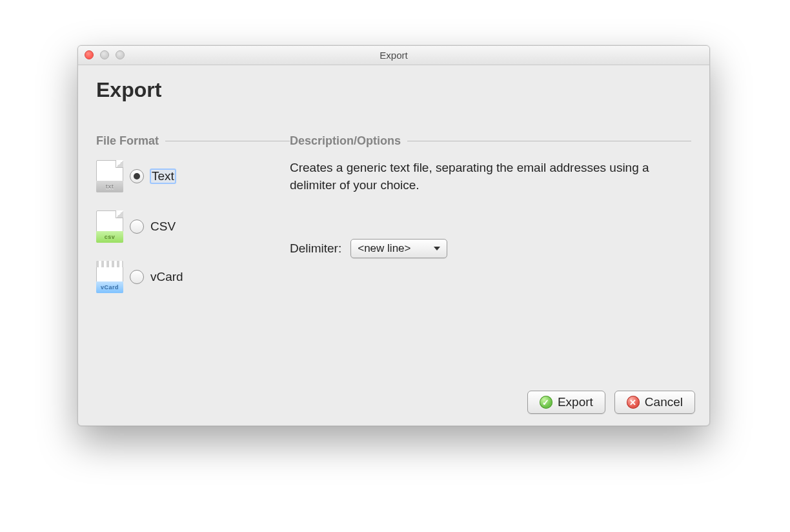 The height and width of the screenshot is (532, 790). What do you see at coordinates (120, 55) in the screenshot?
I see `zoom-window-button` at bounding box center [120, 55].